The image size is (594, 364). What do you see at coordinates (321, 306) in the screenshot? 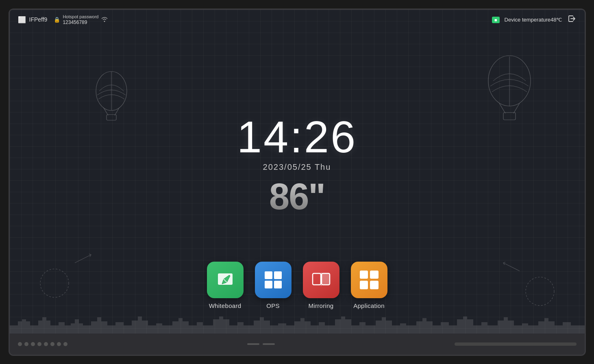
I see `mirroring-label: Mirroring` at bounding box center [321, 306].